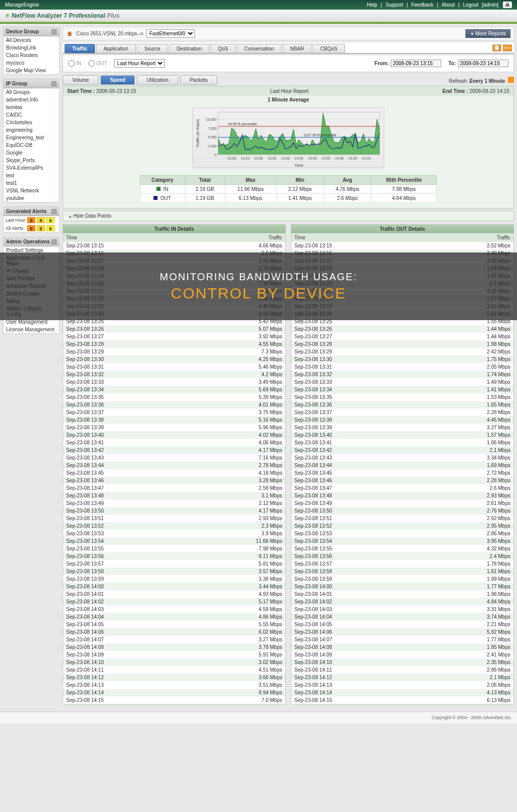 This screenshot has height=812, width=517. What do you see at coordinates (402, 488) in the screenshot?
I see `table-row: Sep-23-08 13:472.6 Mbps` at bounding box center [402, 488].